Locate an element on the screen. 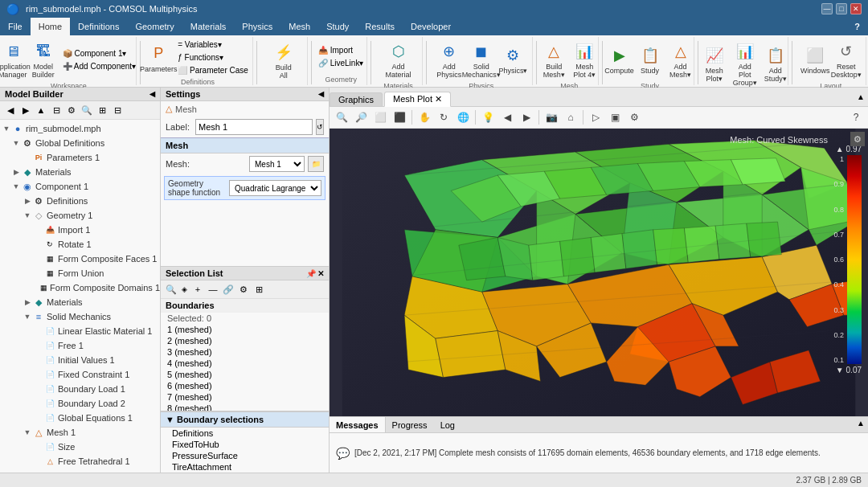 This screenshot has height=487, width=868. sel-item-7: 7 (meshed) is located at coordinates (244, 397).